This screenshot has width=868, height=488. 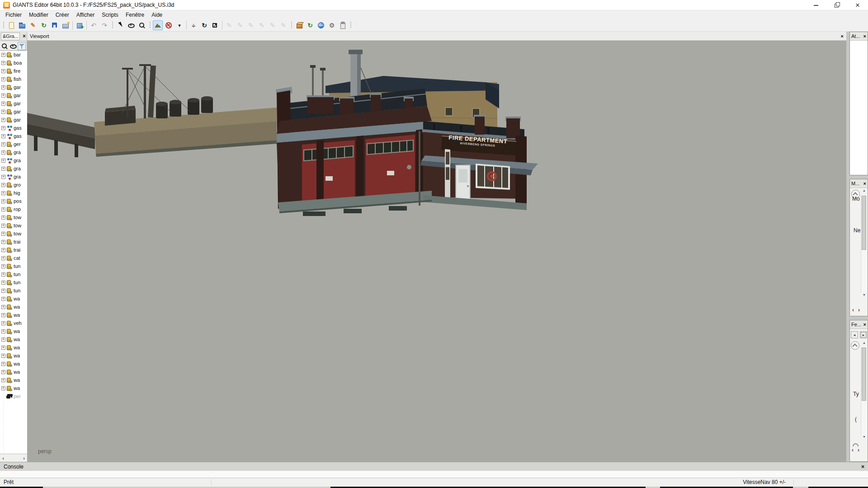 What do you see at coordinates (14, 458) in the screenshot?
I see `scenegraph-hscrollbar: ‹ ›` at bounding box center [14, 458].